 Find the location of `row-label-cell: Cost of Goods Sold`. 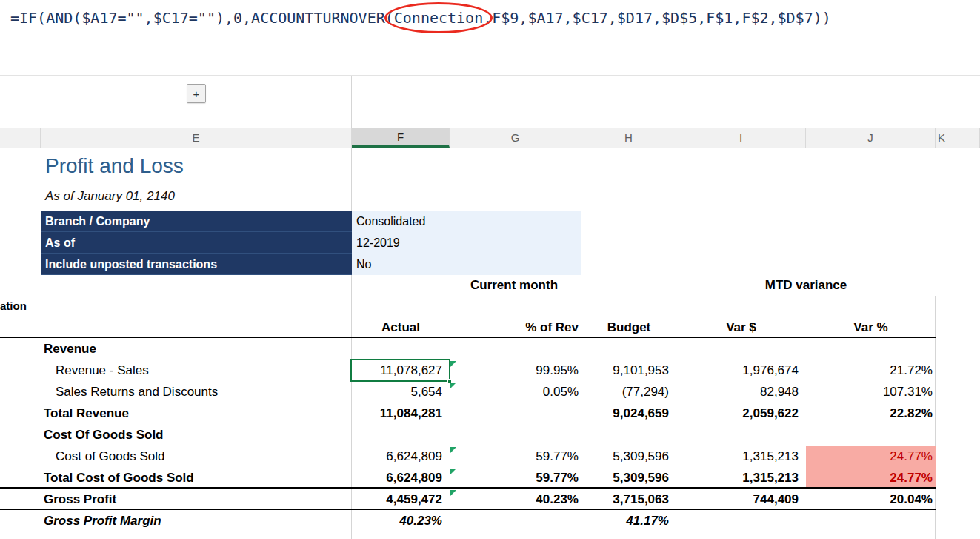

row-label-cell: Cost of Goods Sold is located at coordinates (196, 457).